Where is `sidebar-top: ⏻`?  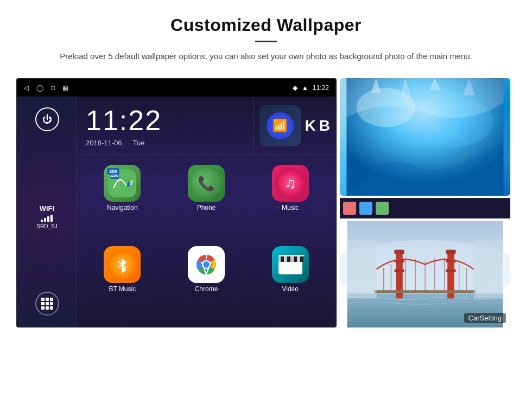
sidebar-top: ⏻ is located at coordinates (47, 119).